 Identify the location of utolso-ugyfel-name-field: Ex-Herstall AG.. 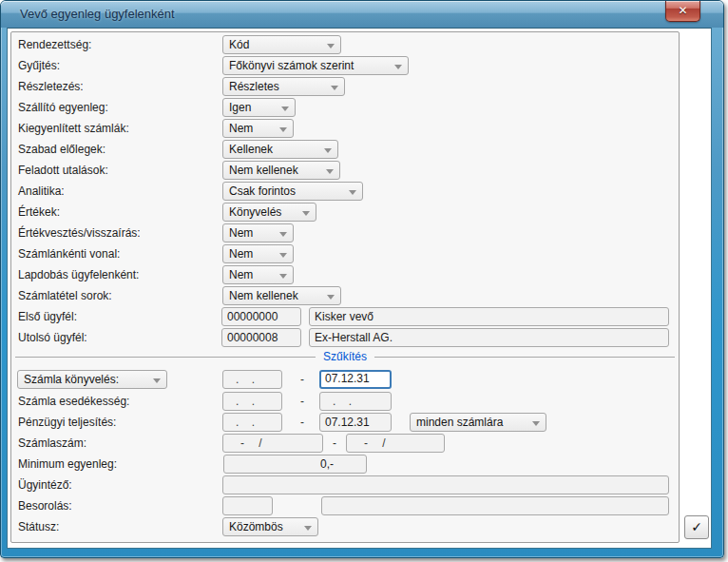
(489, 338).